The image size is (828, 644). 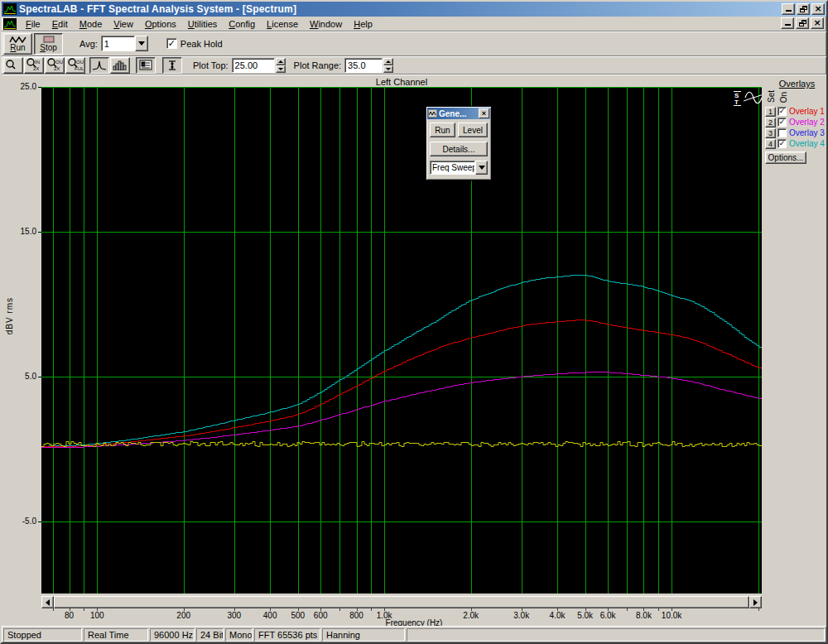 I want to click on avg-dropdown-arrow-icon, so click(x=142, y=43).